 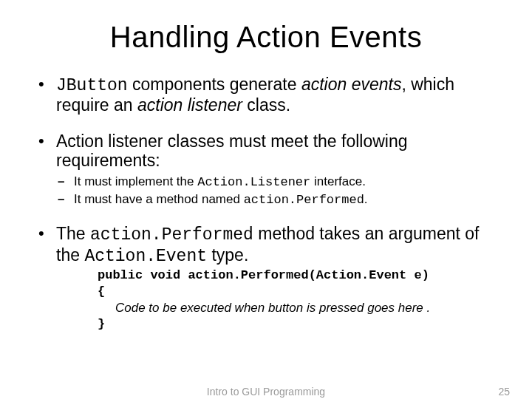 What do you see at coordinates (228, 255) in the screenshot?
I see `text: type.` at bounding box center [228, 255].